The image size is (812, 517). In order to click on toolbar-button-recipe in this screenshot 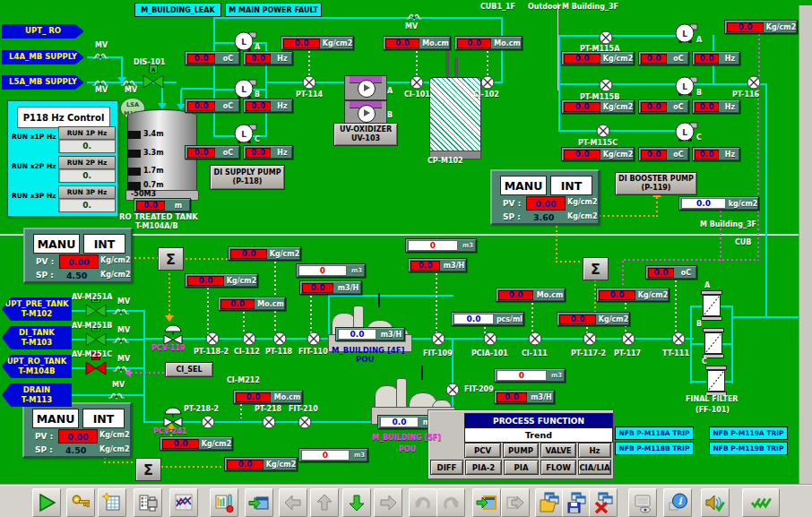, I will do `click(112, 503)`.